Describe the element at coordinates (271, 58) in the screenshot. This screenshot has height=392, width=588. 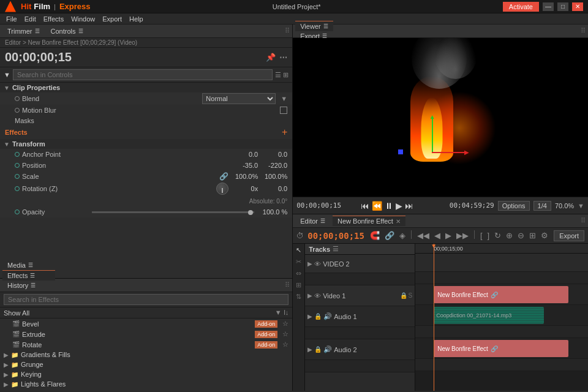
I see `pin-icon: 📌` at that location.